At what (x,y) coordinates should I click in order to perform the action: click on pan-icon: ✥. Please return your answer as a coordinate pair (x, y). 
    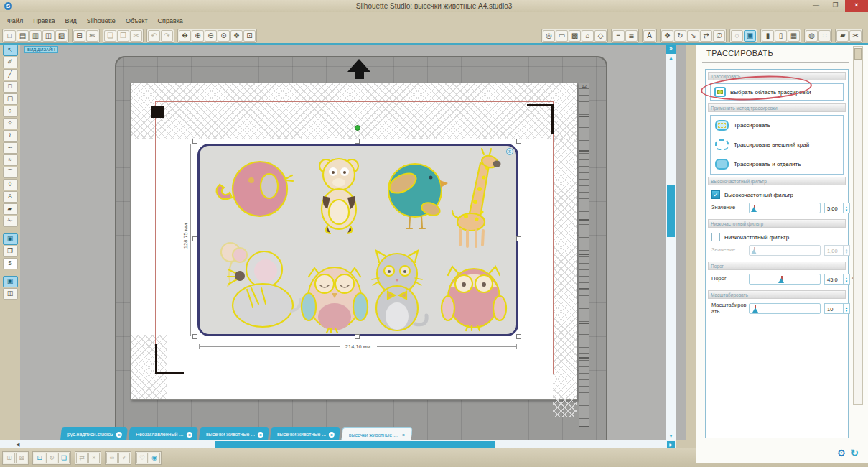
    Looking at the image, I should click on (185, 36).